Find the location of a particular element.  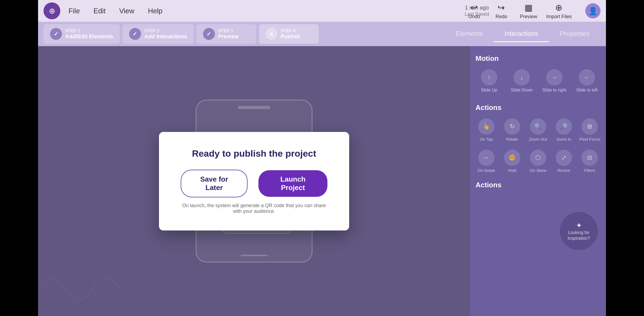

profile-avatar: 👤 is located at coordinates (593, 11).